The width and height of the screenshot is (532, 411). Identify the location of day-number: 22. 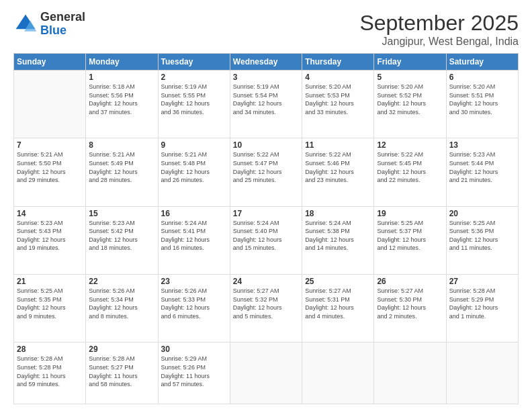
(122, 281).